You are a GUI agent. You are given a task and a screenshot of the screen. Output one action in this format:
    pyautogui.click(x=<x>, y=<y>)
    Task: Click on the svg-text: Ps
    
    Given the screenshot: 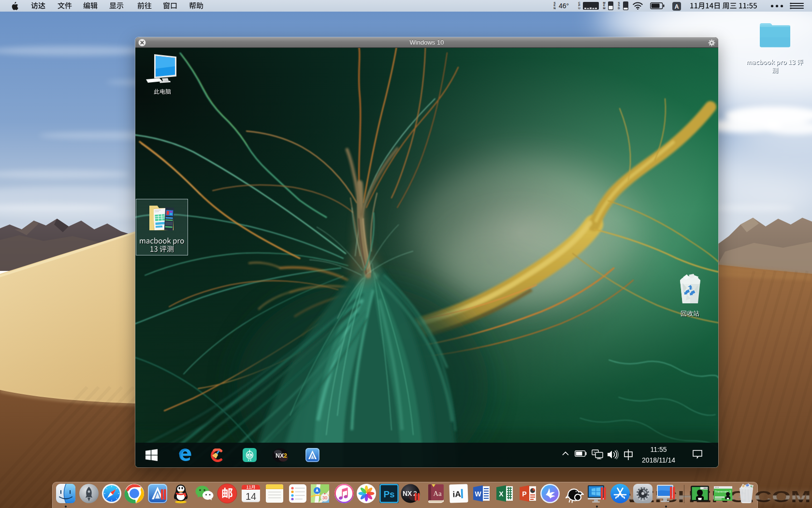 What is the action you would take?
    pyautogui.click(x=389, y=494)
    